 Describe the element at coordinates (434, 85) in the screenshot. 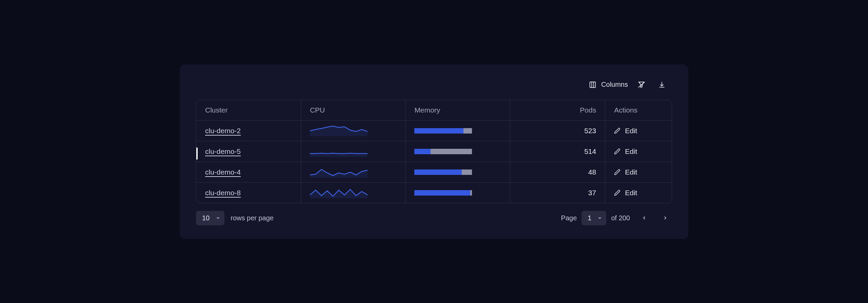

I see `table-toolbar: Columns` at that location.